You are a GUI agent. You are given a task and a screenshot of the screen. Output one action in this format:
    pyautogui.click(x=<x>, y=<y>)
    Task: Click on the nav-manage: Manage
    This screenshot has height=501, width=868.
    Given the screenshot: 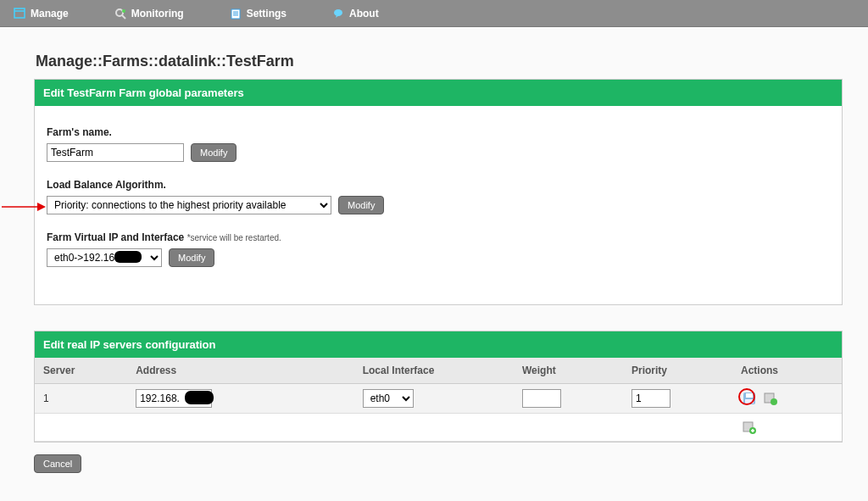 What is the action you would take?
    pyautogui.click(x=44, y=14)
    